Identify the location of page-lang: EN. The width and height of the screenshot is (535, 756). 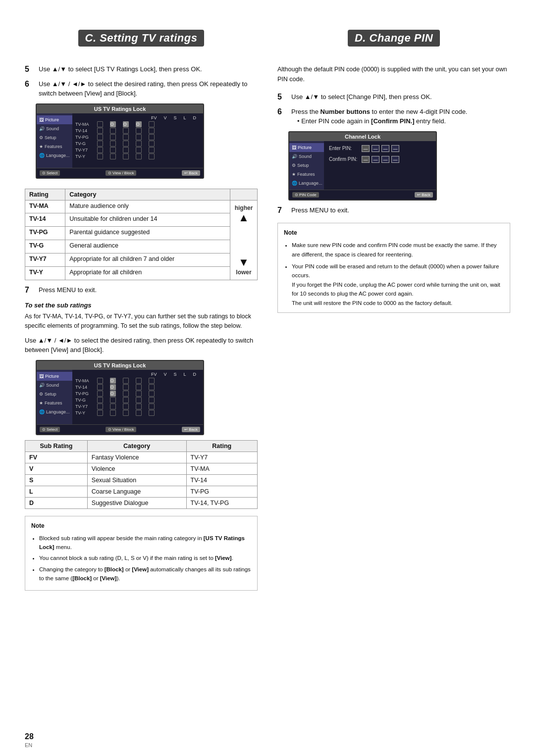
(29, 745).